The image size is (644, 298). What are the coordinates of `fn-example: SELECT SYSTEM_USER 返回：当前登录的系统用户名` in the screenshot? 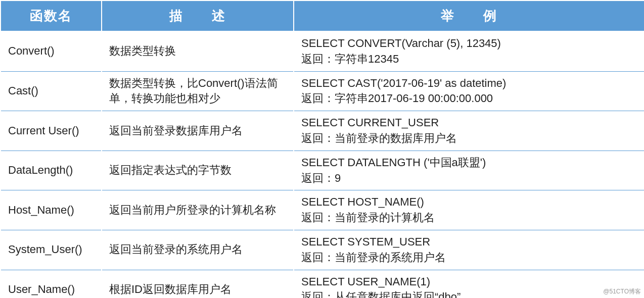 It's located at (469, 250).